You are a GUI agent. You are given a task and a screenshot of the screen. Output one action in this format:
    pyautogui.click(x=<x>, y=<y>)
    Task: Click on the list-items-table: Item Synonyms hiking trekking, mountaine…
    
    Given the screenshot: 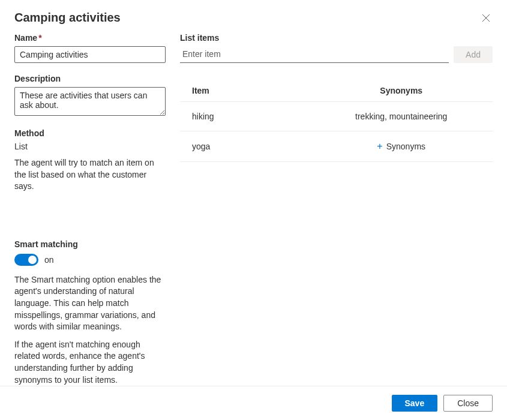 What is the action you would take?
    pyautogui.click(x=336, y=121)
    